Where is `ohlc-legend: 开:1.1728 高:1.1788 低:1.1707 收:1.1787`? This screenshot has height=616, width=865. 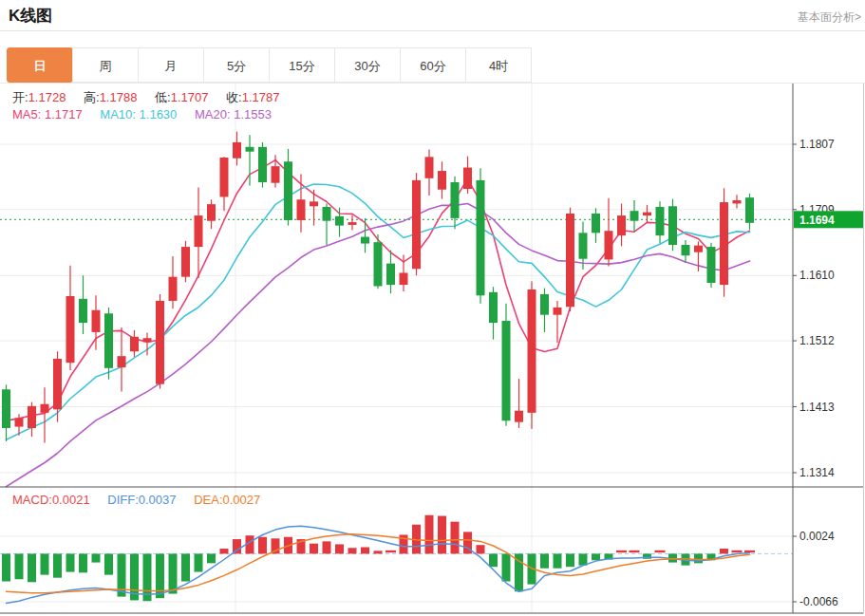
ohlc-legend: 开:1.1728 高:1.1788 低:1.1707 收:1.1787 is located at coordinates (153, 98).